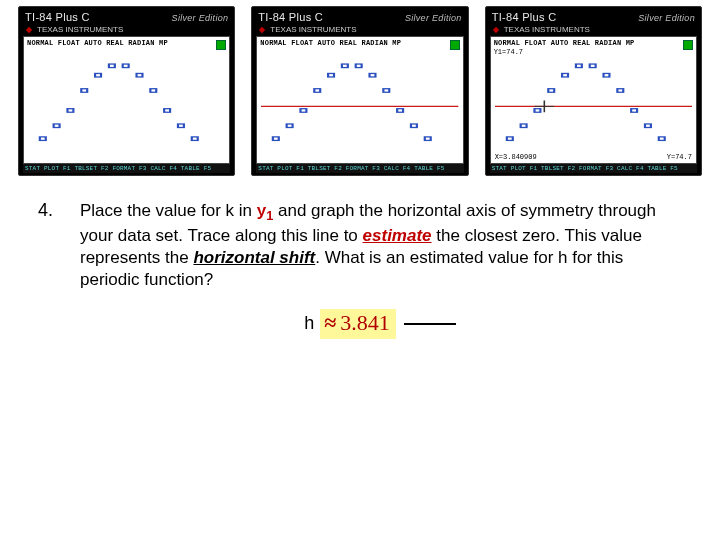 The width and height of the screenshot is (720, 540). Describe the element at coordinates (330, 324) in the screenshot. I see `approx-icon: ≈` at that location.